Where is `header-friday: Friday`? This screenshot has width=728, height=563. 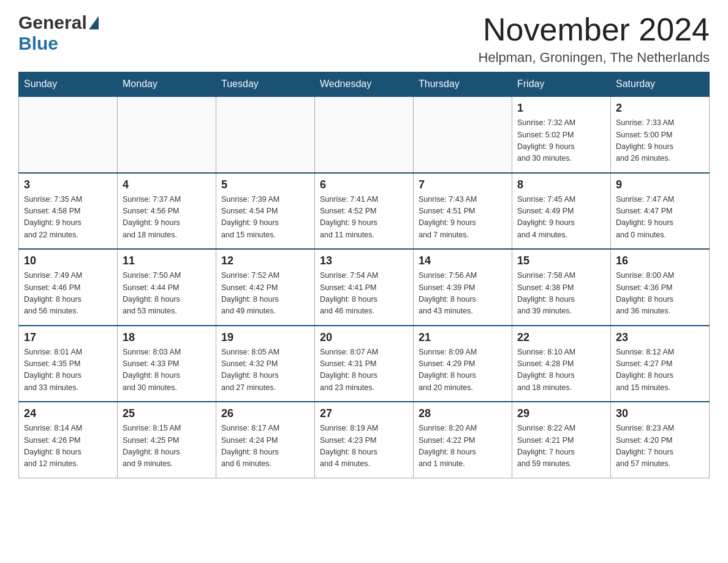 header-friday: Friday is located at coordinates (561, 85).